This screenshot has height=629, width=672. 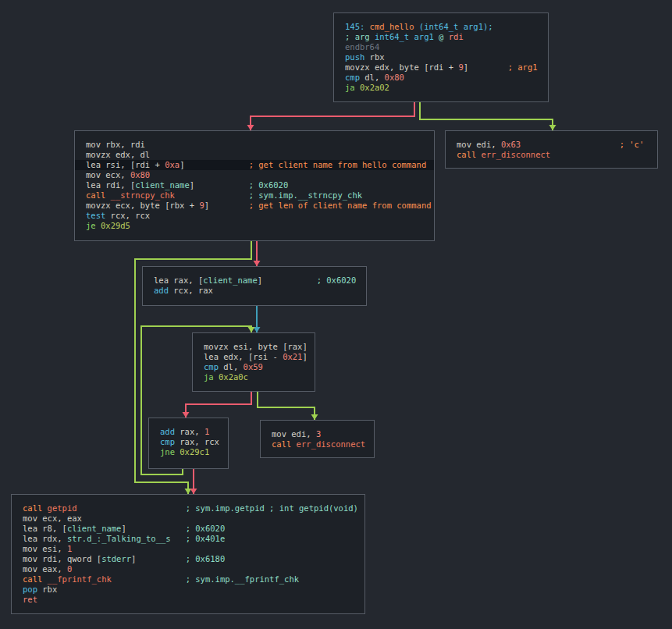 I want to click on basic-block-loop-check: movzx esi, byte [rax]lea edx, [rsi - 0x2…, so click(x=254, y=362).